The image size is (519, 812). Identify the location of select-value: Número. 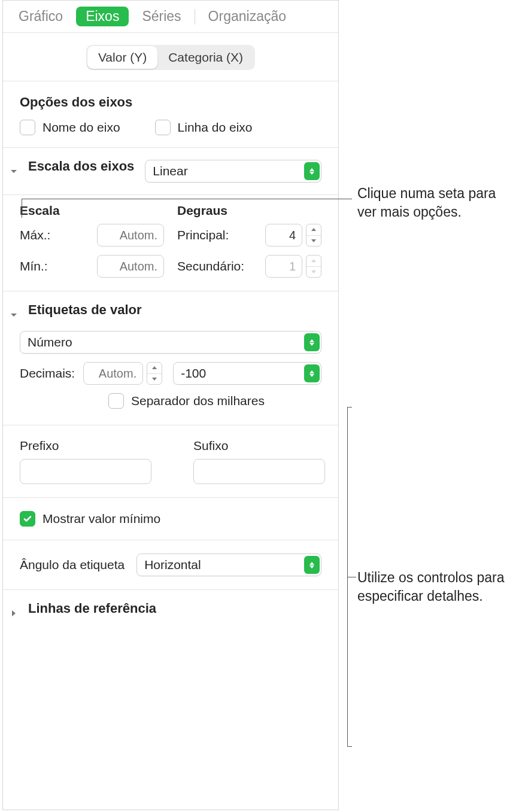
(50, 342).